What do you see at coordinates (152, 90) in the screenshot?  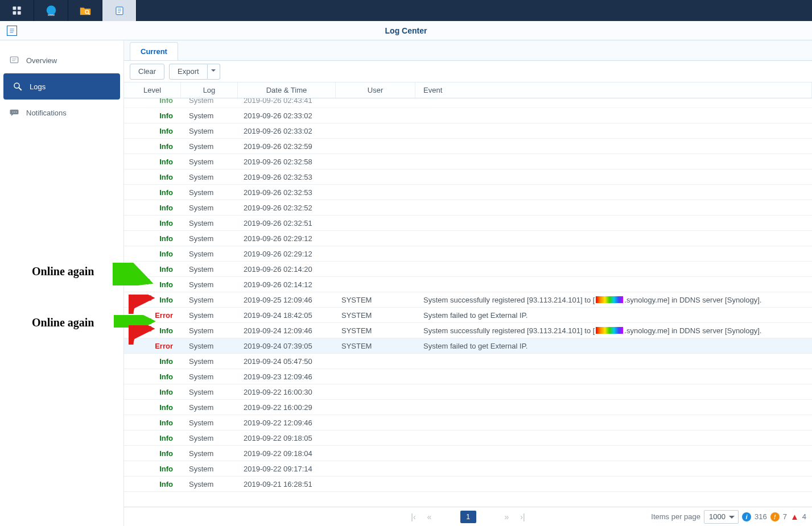 I see `th-level: Level` at bounding box center [152, 90].